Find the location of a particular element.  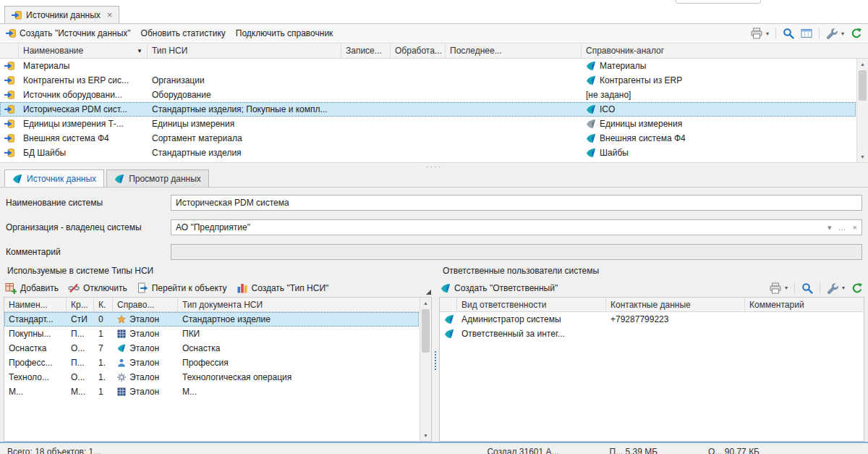

toolbar-separator is located at coordinates (819, 33).